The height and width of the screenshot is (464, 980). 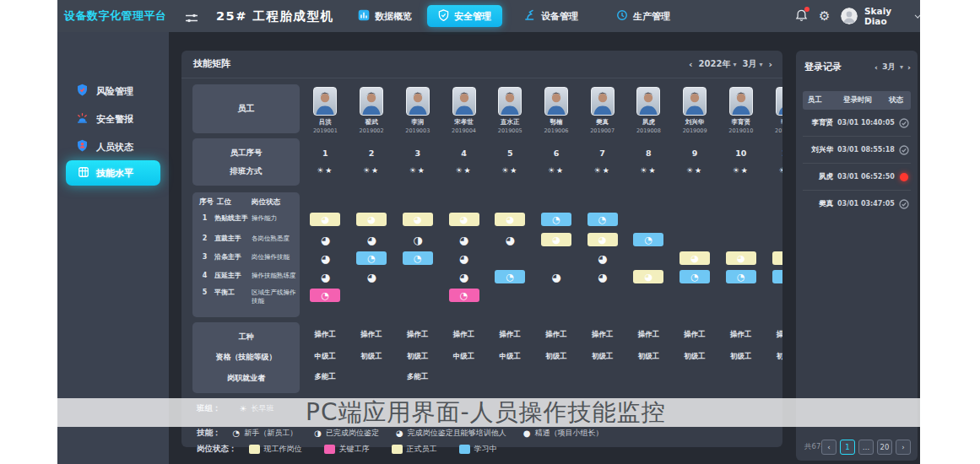 What do you see at coordinates (105, 91) in the screenshot?
I see `sidebar-item-risk: 风险管理` at bounding box center [105, 91].